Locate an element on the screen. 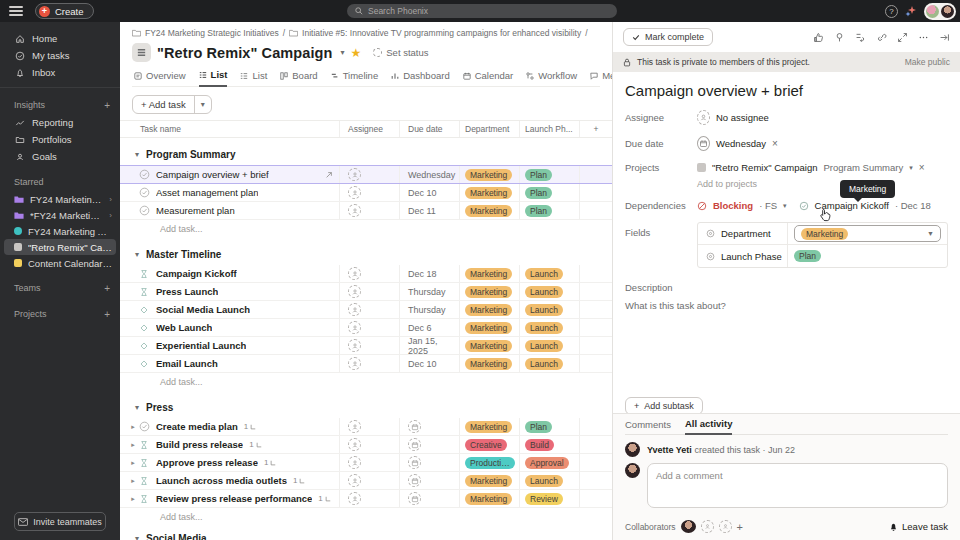 This screenshot has width=960, height=540. tab-dashboard: Dashboard is located at coordinates (420, 78).